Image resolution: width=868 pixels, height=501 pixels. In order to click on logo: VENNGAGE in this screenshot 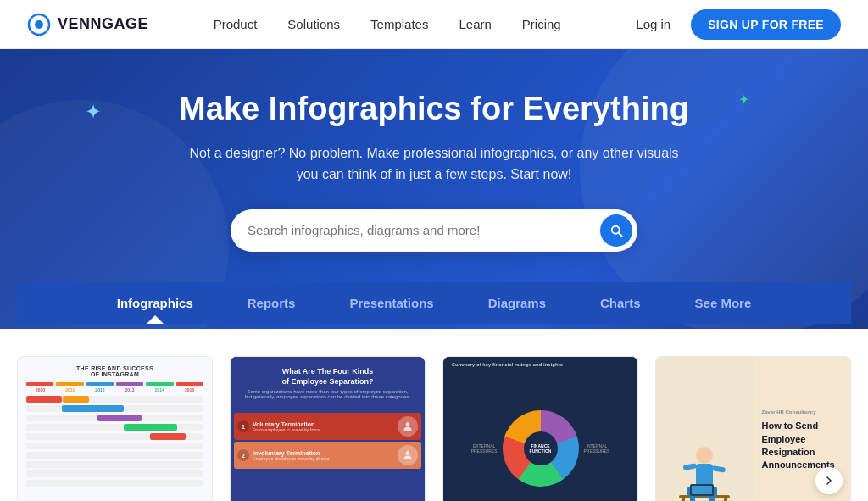, I will do `click(88, 25)`.